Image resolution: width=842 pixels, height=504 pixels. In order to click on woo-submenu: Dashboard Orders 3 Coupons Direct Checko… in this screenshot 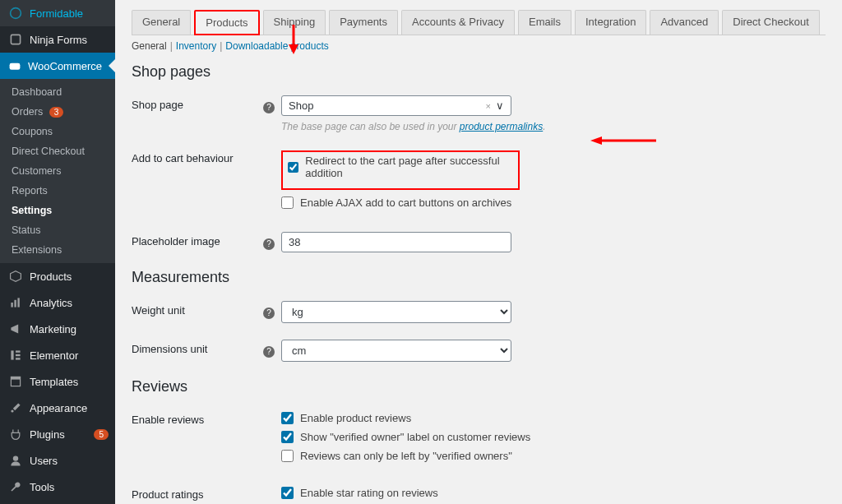, I will do `click(58, 171)`.